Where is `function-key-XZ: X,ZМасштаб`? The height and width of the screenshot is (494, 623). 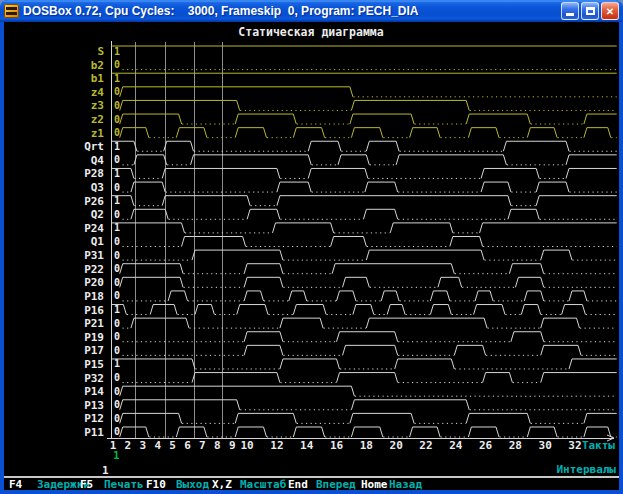
function-key-XZ: X,ZМасштаб is located at coordinates (250, 484).